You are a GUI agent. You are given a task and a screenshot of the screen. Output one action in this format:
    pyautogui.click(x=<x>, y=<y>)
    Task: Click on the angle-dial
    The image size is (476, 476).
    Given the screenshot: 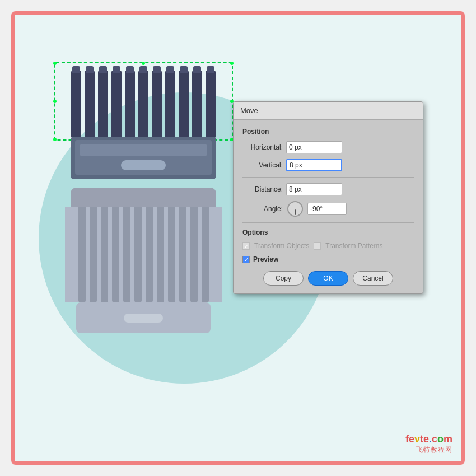 What is the action you would take?
    pyautogui.click(x=295, y=209)
    